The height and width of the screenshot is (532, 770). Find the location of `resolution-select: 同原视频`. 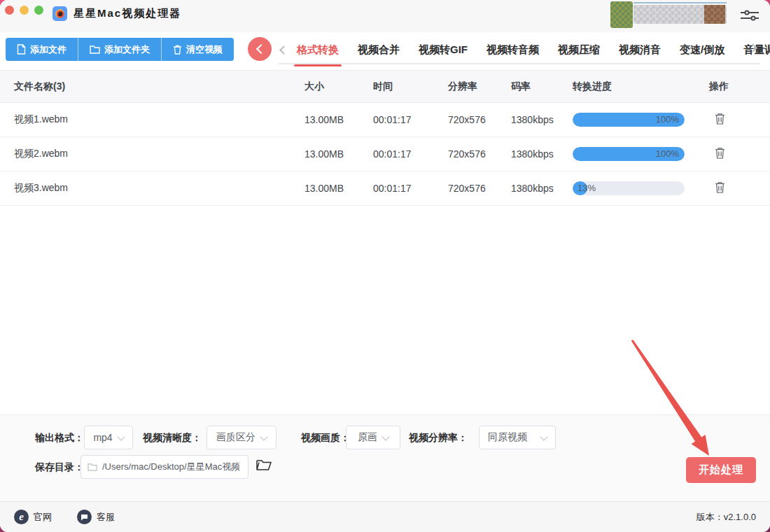

resolution-select: 同原视频 is located at coordinates (517, 438).